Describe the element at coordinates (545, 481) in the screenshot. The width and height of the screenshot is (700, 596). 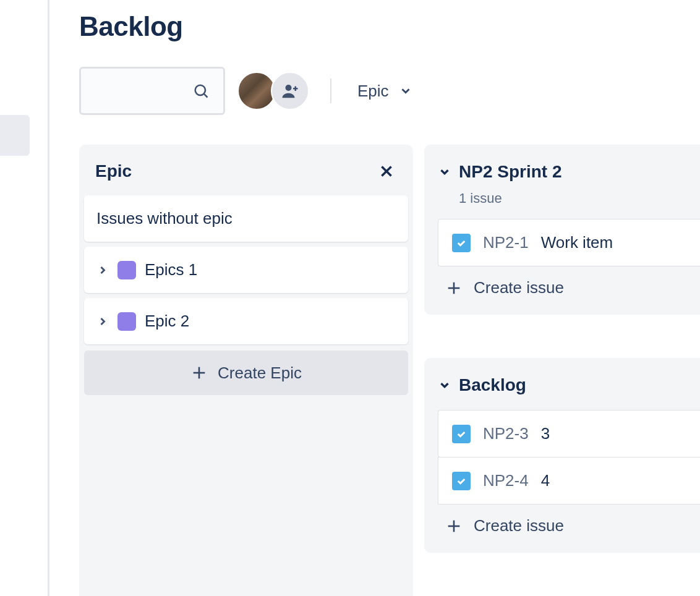
I see `issue-summary: 4` at that location.